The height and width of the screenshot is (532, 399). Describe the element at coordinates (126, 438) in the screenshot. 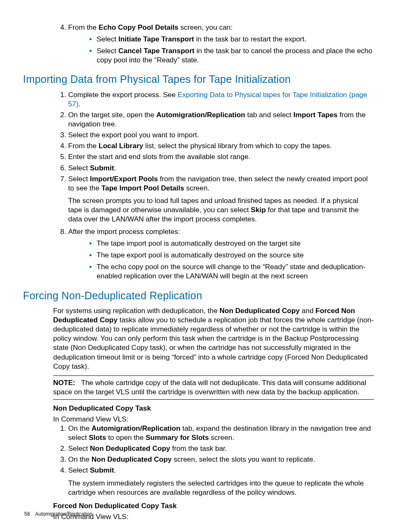

I see `text: to open the` at that location.